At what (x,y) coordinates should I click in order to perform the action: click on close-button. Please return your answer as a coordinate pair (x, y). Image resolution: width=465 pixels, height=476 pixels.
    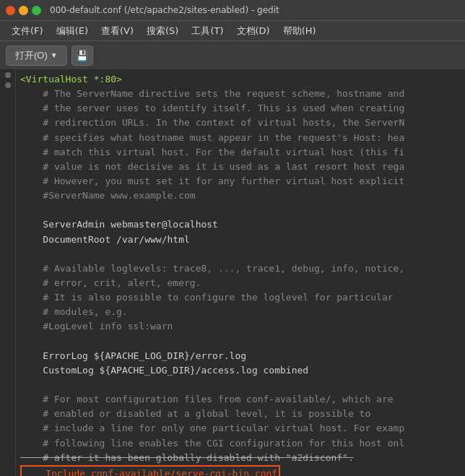
    Looking at the image, I should click on (10, 10).